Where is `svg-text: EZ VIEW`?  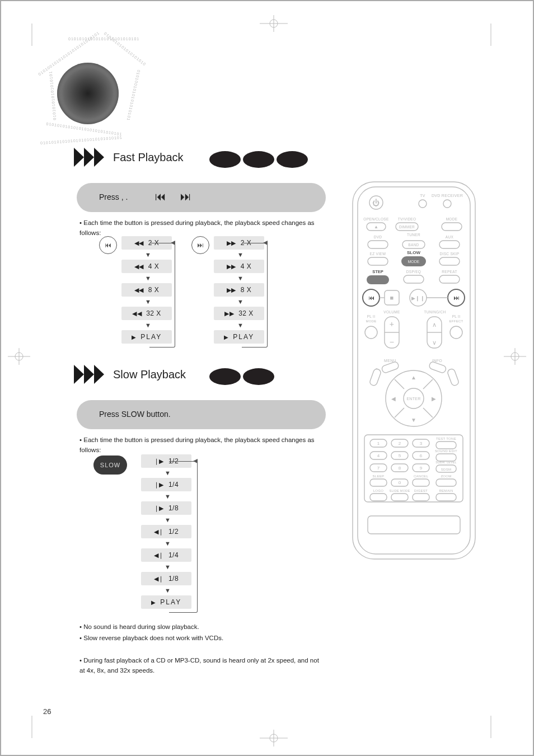 svg-text: EZ VIEW is located at coordinates (378, 254).